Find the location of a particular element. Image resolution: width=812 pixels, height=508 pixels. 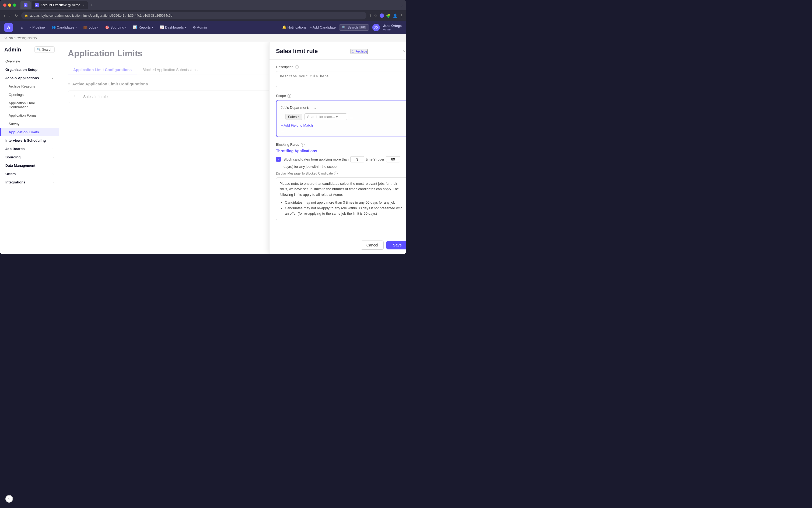

days-input is located at coordinates (393, 159).